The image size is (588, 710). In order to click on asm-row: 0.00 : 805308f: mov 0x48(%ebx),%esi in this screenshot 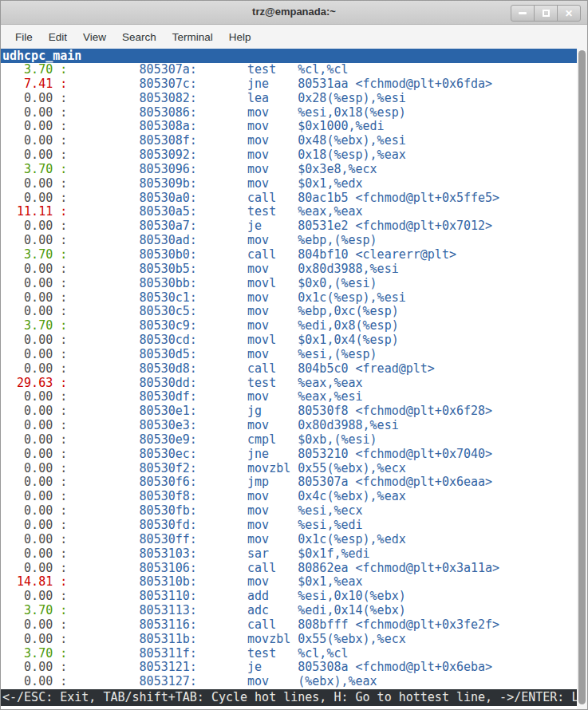, I will do `click(290, 141)`.